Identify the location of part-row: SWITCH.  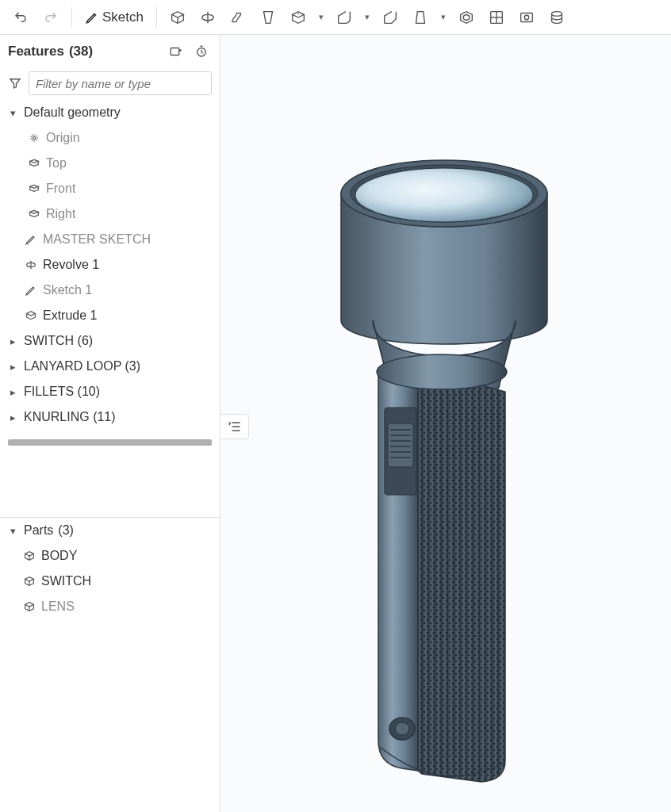
(109, 581).